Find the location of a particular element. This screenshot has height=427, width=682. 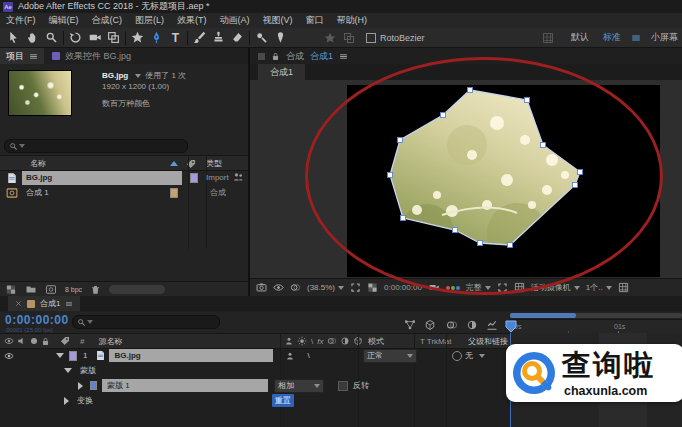

playhead-indicator is located at coordinates (511, 326).